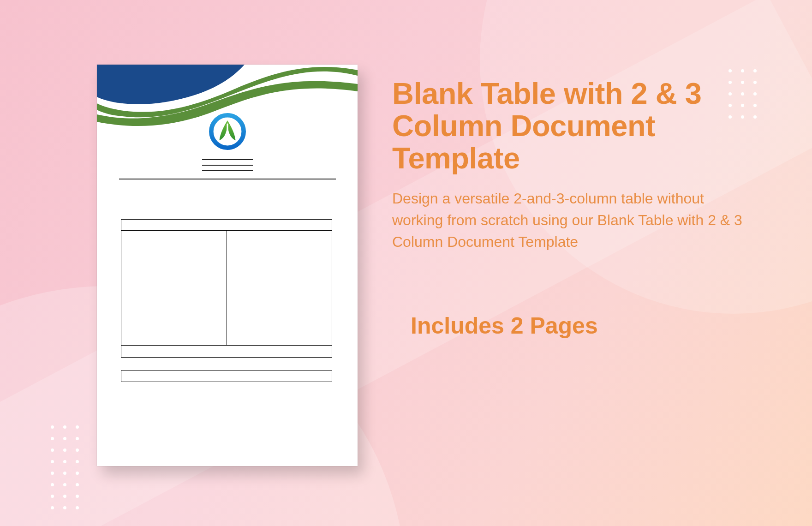 This screenshot has height=526, width=812. What do you see at coordinates (227, 376) in the screenshot?
I see `document-footer-bar` at bounding box center [227, 376].